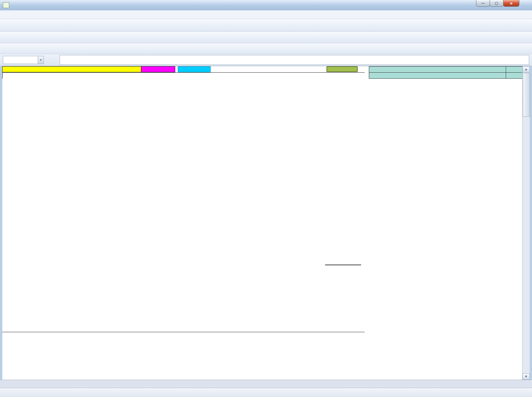 The image size is (532, 397). Describe the element at coordinates (266, 49) in the screenshot. I see `form-controls-toolbar` at that location.